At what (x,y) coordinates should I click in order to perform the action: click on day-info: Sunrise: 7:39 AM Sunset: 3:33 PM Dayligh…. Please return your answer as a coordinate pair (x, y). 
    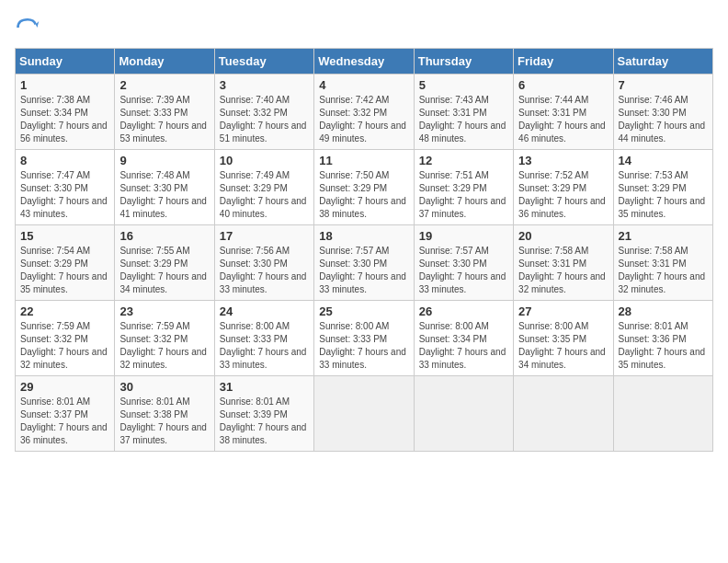
    Looking at the image, I should click on (164, 120).